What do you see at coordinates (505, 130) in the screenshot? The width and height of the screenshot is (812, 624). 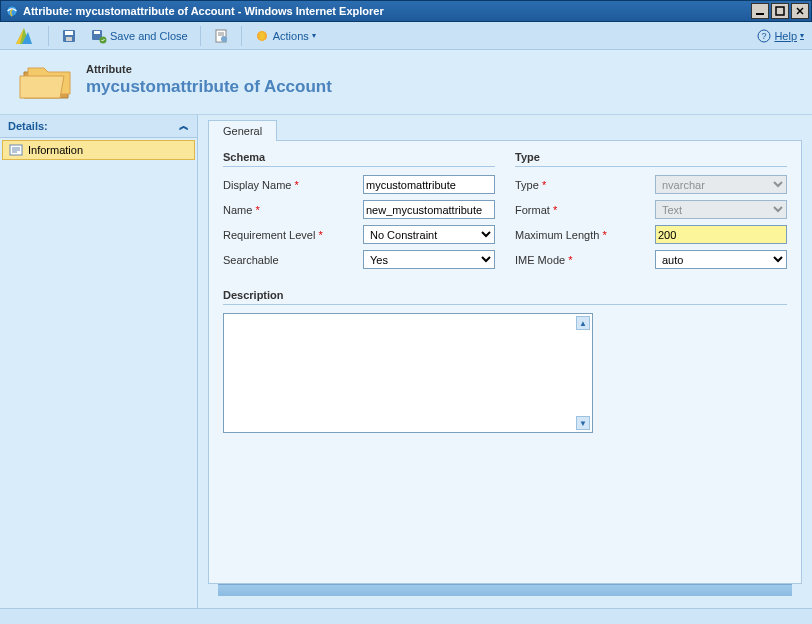 I see `tab-strip: General` at bounding box center [505, 130].